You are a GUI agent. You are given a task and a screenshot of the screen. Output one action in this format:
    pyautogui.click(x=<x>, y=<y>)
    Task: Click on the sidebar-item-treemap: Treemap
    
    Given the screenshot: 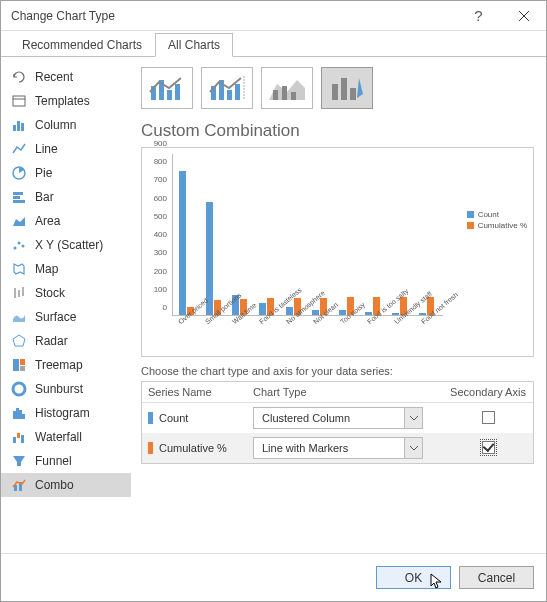 What is the action you would take?
    pyautogui.click(x=66, y=365)
    